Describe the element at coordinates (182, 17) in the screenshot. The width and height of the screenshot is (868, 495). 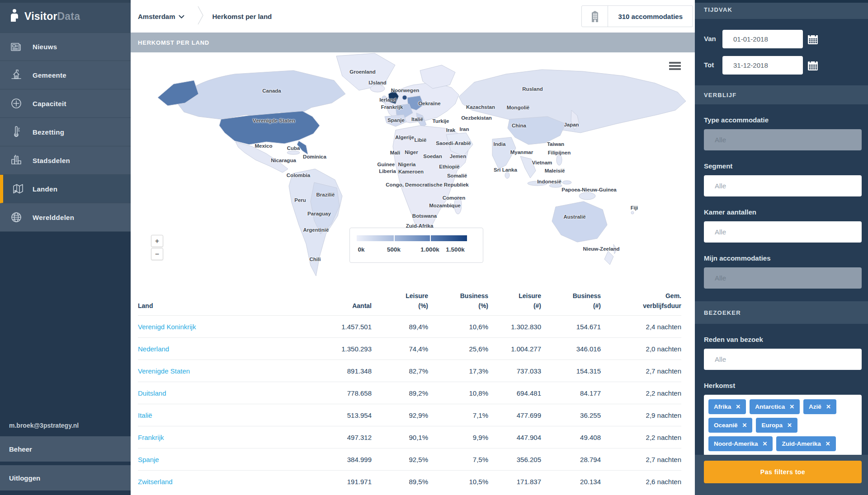
I see `chevron-down-icon` at that location.